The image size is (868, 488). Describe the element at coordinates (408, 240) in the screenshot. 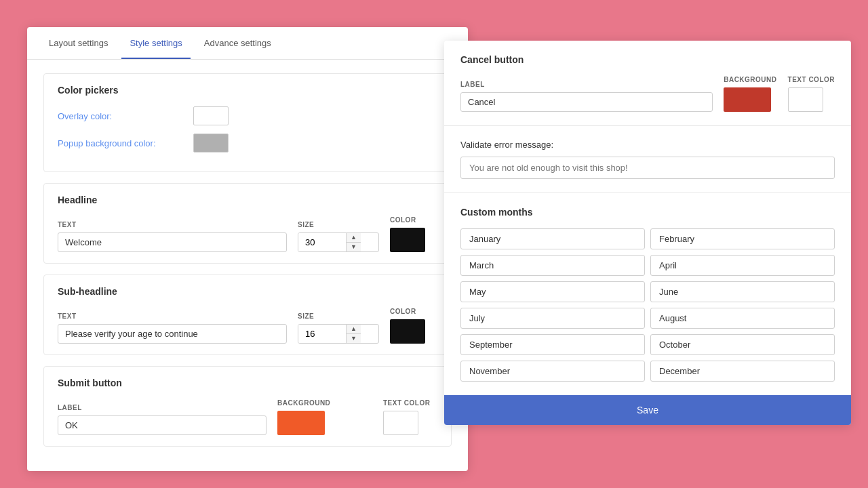

I see `headline-color-swatch` at that location.